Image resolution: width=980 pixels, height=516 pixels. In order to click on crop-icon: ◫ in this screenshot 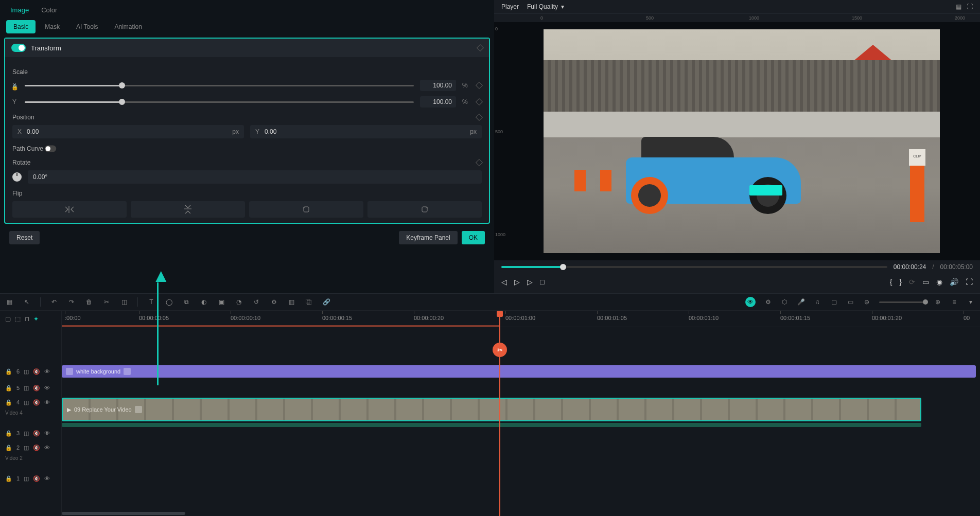, I will do `click(124, 302)`.